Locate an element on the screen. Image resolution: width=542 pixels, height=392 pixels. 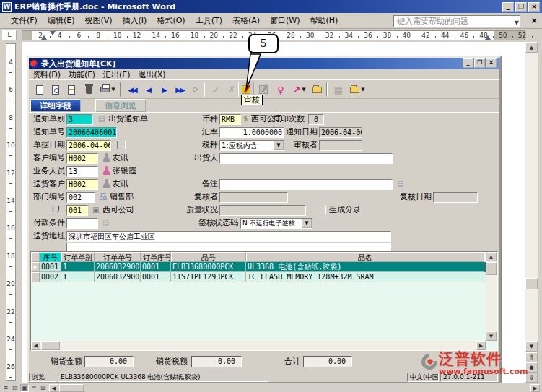
table-horizontal-scrollbar: ◀ ▶ is located at coordinates (258, 345).